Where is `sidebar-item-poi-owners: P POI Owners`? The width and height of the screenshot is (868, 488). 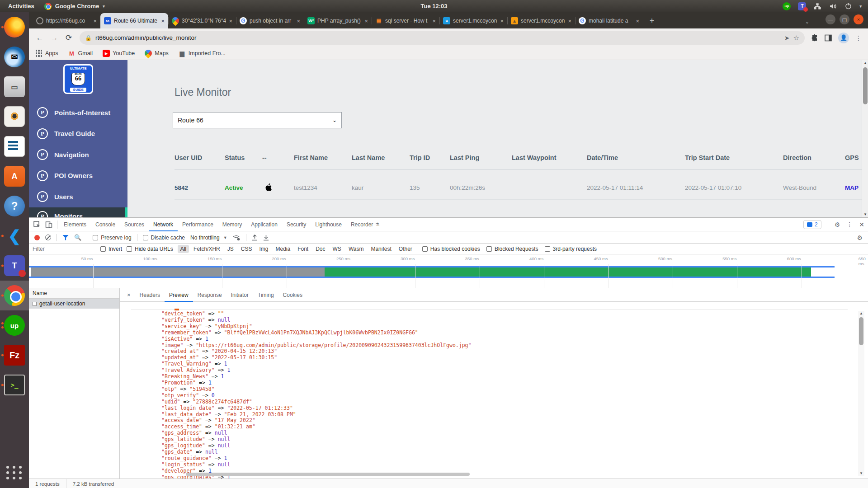 sidebar-item-poi-owners: P POI Owners is located at coordinates (78, 176).